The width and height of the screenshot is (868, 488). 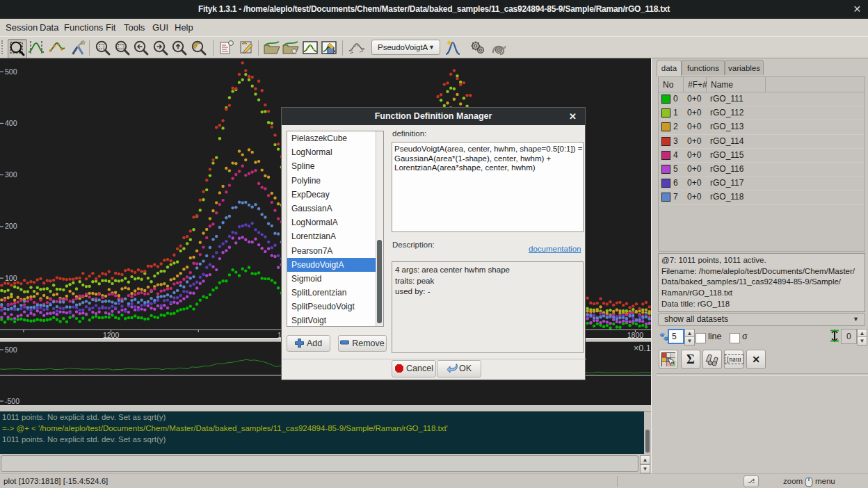 What do you see at coordinates (11, 174) in the screenshot?
I see `svg-text: 300` at bounding box center [11, 174].